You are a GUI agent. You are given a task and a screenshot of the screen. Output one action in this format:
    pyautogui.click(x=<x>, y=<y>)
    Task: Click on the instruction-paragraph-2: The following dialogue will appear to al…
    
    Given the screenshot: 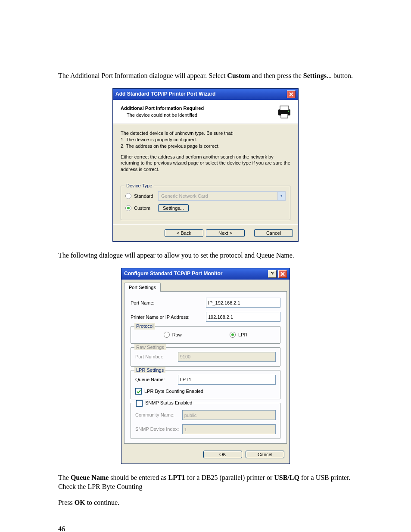 What is the action you would take?
    pyautogui.click(x=206, y=256)
    